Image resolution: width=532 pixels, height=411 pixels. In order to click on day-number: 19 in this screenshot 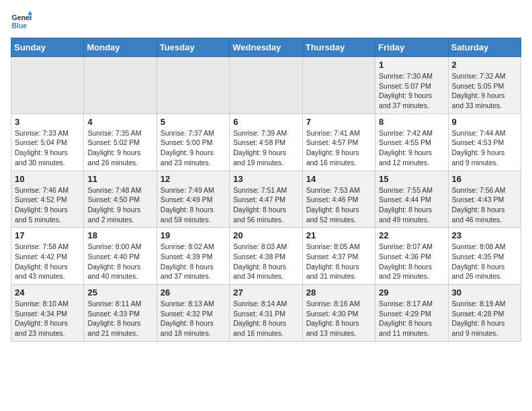, I will do `click(193, 235)`.